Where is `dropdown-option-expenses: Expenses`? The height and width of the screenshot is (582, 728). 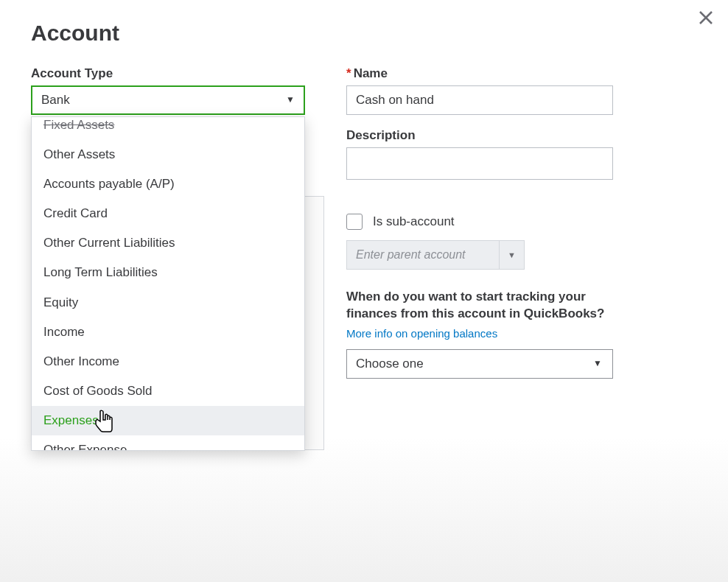
dropdown-option-expenses: Expenses is located at coordinates (168, 421).